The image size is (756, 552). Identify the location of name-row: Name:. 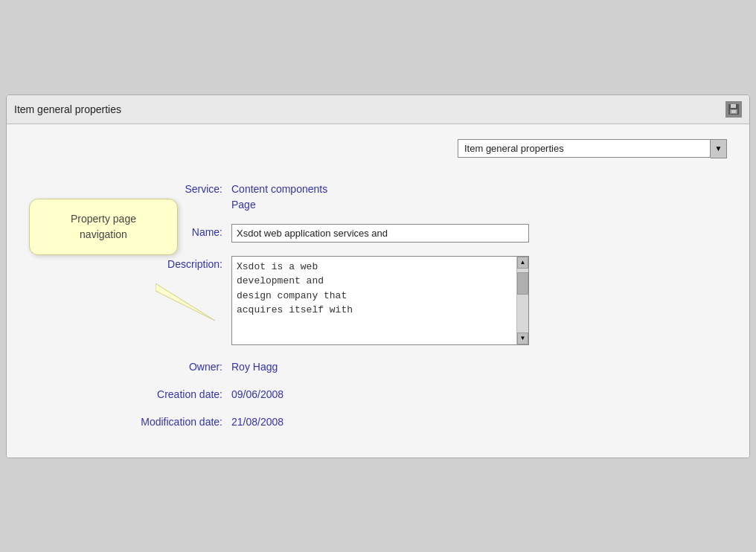
(415, 234).